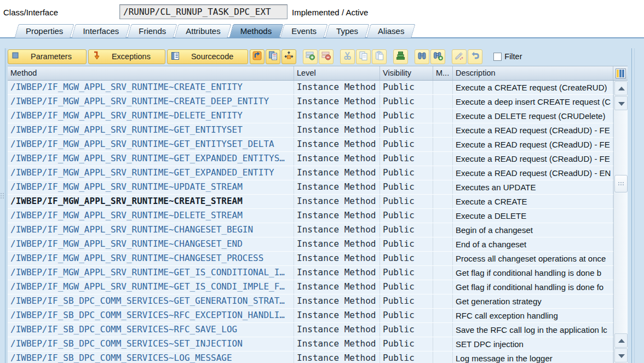  Describe the element at coordinates (533, 344) in the screenshot. I see `description-cell: SET DPC injection` at that location.